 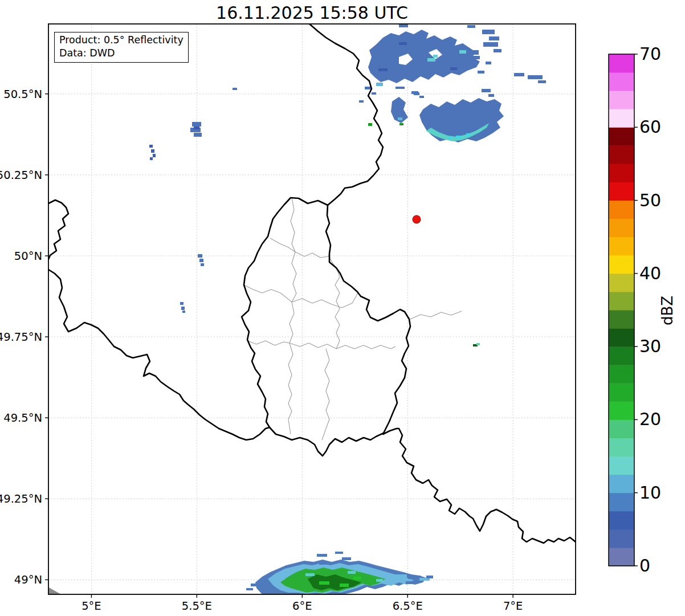 What do you see at coordinates (28, 256) in the screenshot?
I see `y-tick-label: 50°N` at bounding box center [28, 256].